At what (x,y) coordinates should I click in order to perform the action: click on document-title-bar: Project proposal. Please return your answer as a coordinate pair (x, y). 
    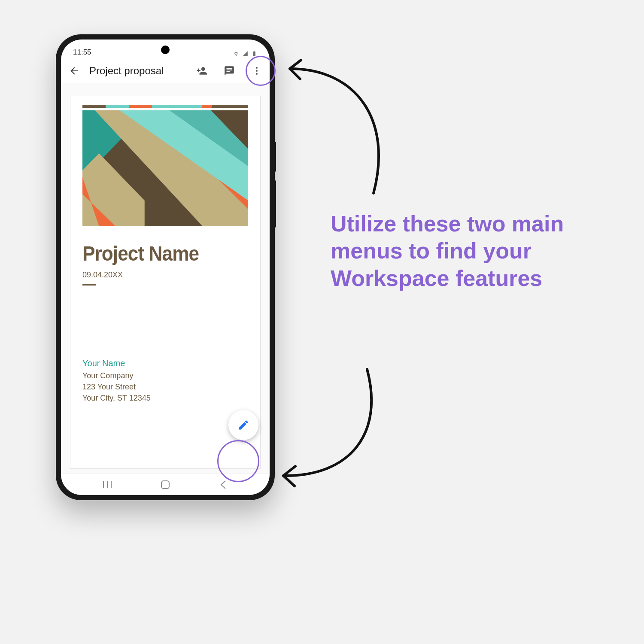
    Looking at the image, I should click on (137, 71).